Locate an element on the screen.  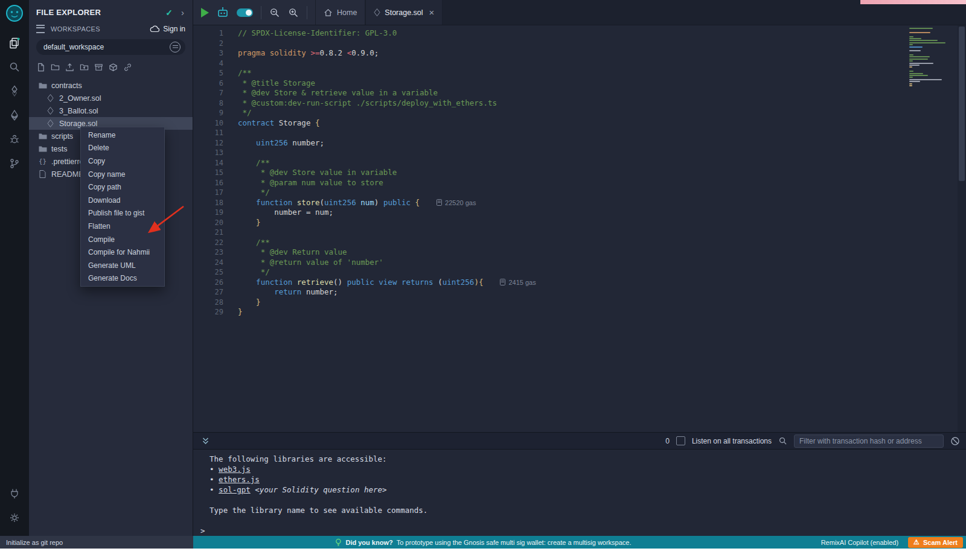
sol-icon is located at coordinates (51, 111).